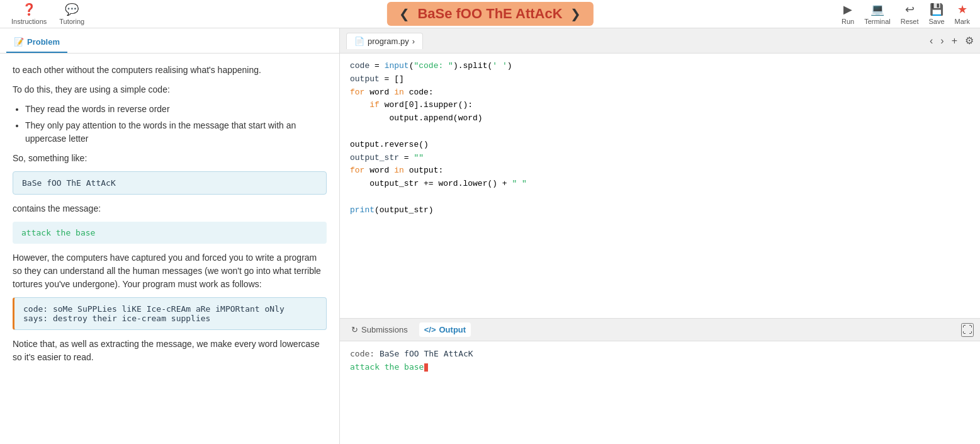  Describe the element at coordinates (848, 14) in the screenshot. I see `run-action: ▶ Run` at that location.